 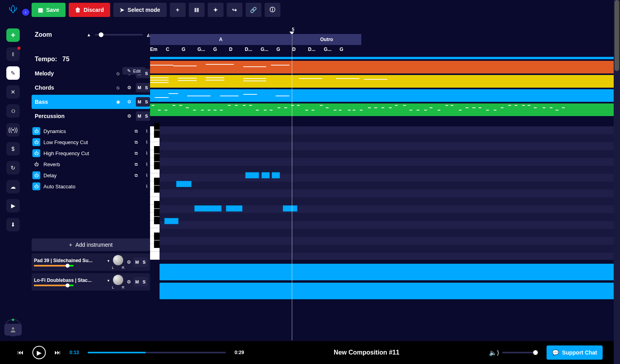 I want to click on tool-info-button: ⓘ, so click(x=272, y=10).